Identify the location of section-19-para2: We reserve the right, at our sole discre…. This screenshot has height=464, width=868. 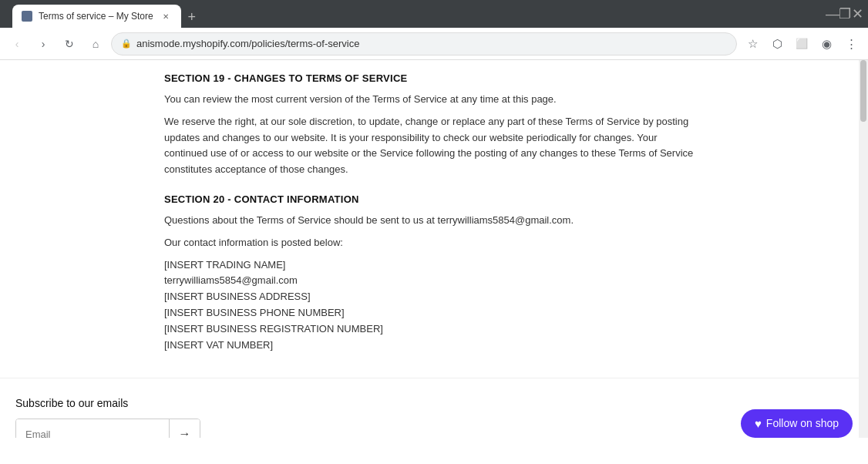
(429, 146).